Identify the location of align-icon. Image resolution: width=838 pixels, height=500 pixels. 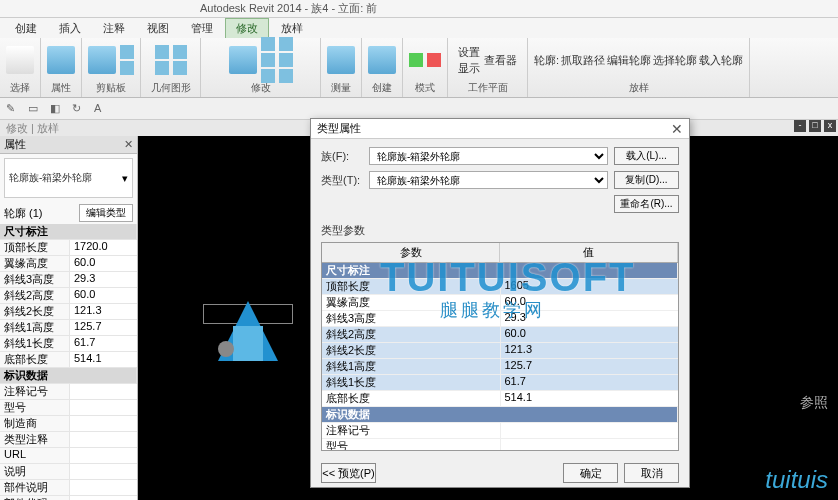
(268, 44).